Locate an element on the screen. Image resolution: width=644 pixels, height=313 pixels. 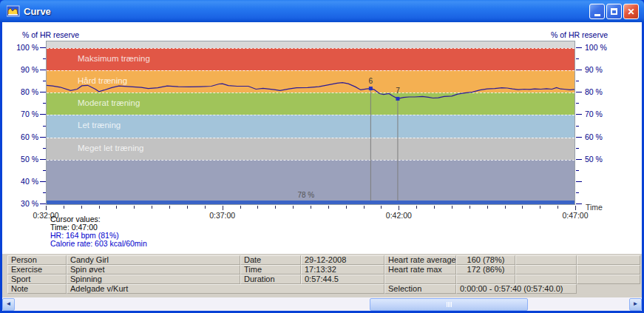
note-label: Note is located at coordinates (37, 289).